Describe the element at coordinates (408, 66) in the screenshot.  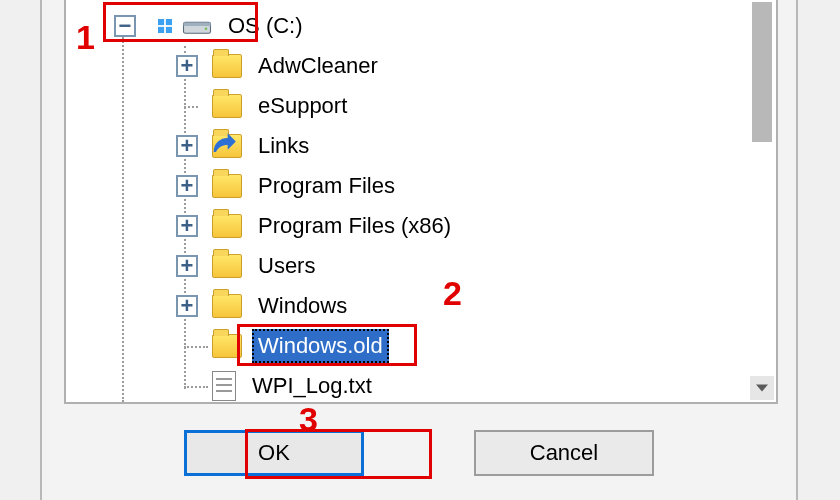
I see `tree-node-adwcleaner: + AdwCleaner` at that location.